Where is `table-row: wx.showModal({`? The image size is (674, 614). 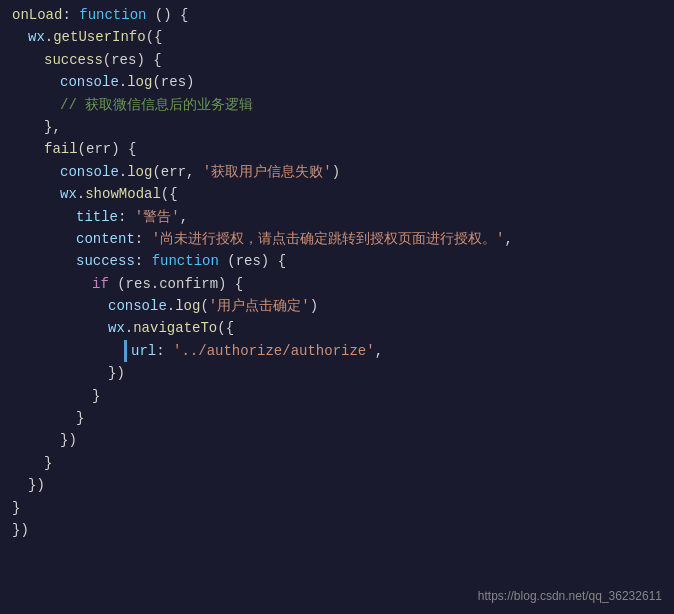 table-row: wx.showModal({ is located at coordinates (337, 194).